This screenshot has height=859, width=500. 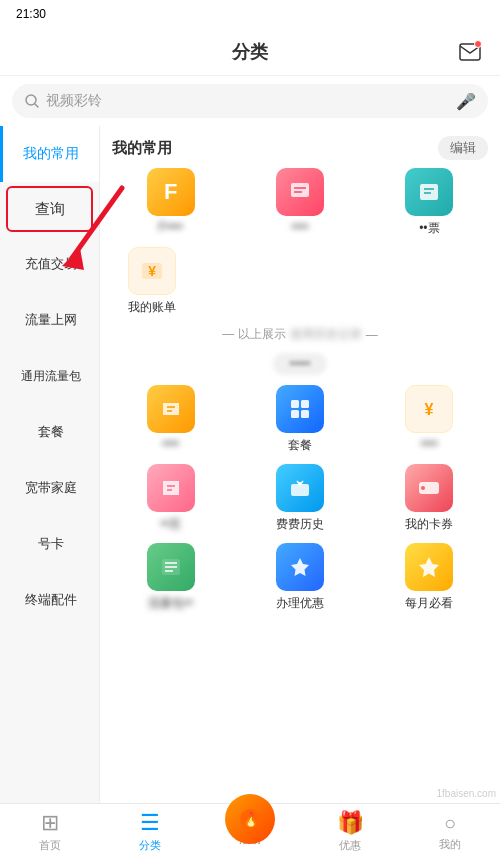 What do you see at coordinates (478, 44) in the screenshot?
I see `message-badge` at bounding box center [478, 44].